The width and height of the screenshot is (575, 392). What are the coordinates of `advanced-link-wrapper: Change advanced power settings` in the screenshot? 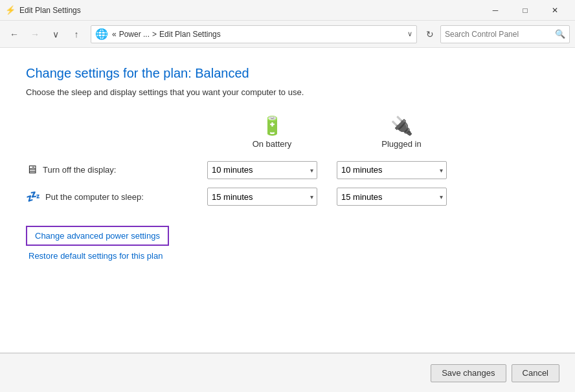 It's located at (97, 235).